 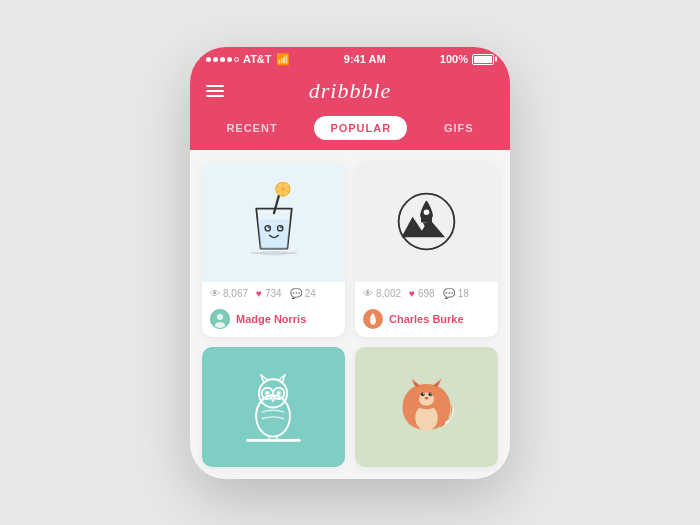 I want to click on card-2: 👁 8,002 ♥ 698 💬 18, so click(x=426, y=250).